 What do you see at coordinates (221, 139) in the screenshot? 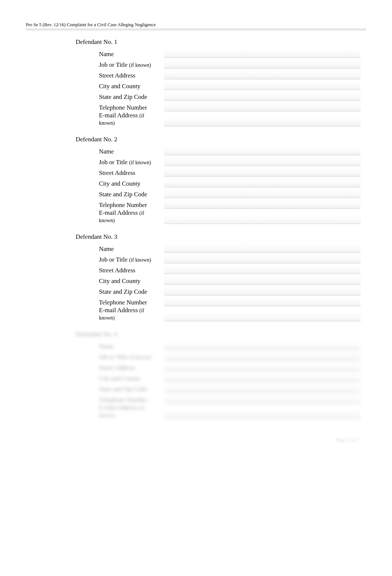
I see `defendant-2-title: Defendant No. 2` at bounding box center [221, 139].